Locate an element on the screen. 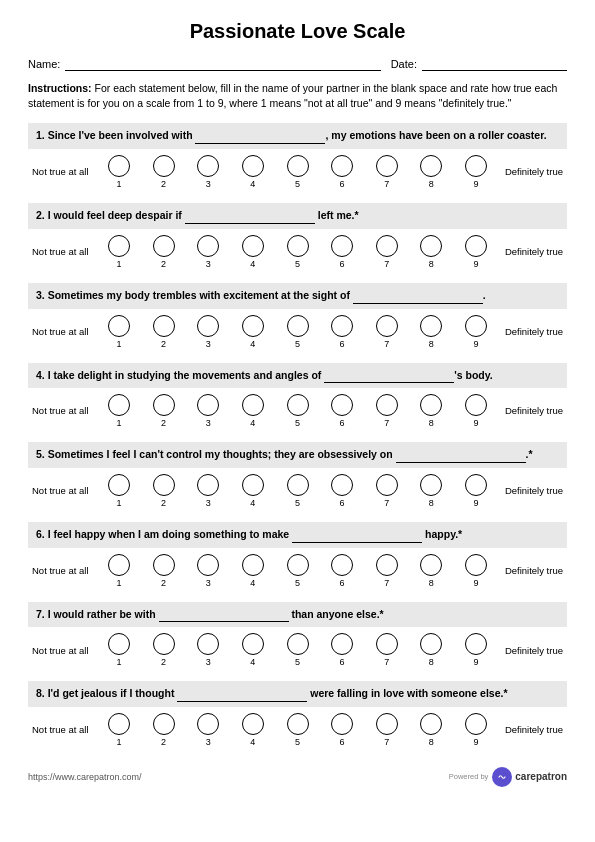  footer-link: https://www.carepatron.com/ is located at coordinates (85, 777).